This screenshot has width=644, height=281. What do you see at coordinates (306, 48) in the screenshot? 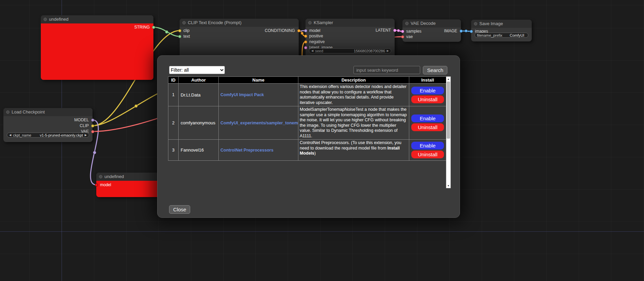
I see `input-dot-latent-image` at bounding box center [306, 48].